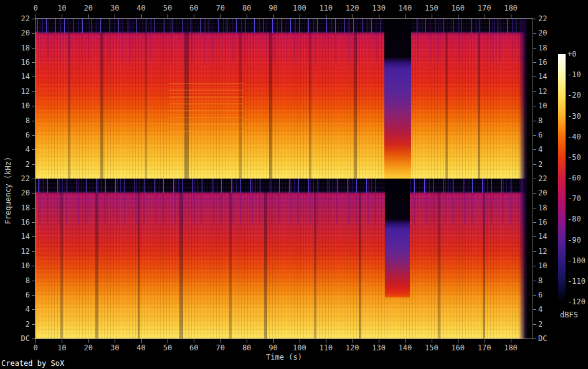 This screenshot has width=588, height=369. I want to click on dbfs-tick: -110, so click(577, 286).